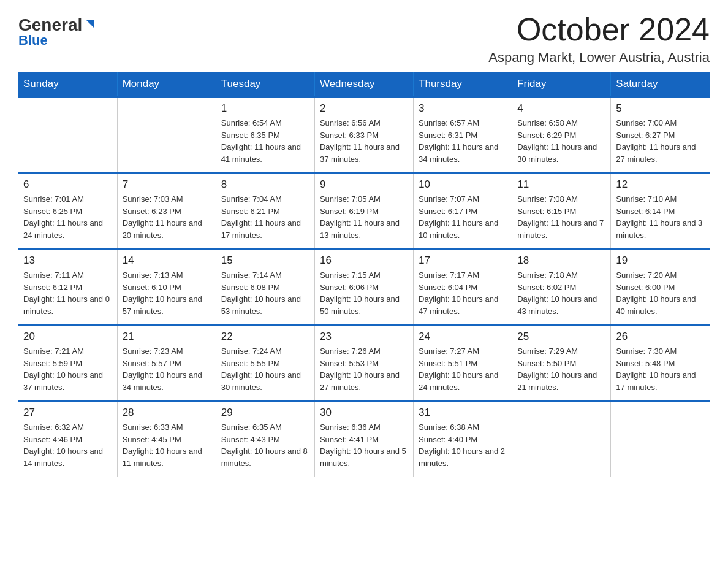 The width and height of the screenshot is (728, 563). I want to click on day-info: Sunrise: 7:17 AMSunset: 6:04 PMDaylight:…, so click(463, 293).